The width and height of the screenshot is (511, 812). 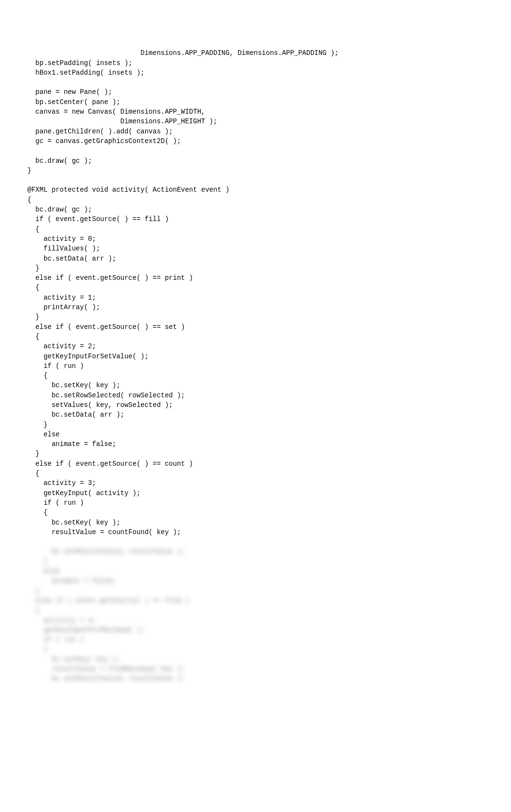 What do you see at coordinates (256, 92) in the screenshot?
I see `code-line: pane = new Pane( );` at bounding box center [256, 92].